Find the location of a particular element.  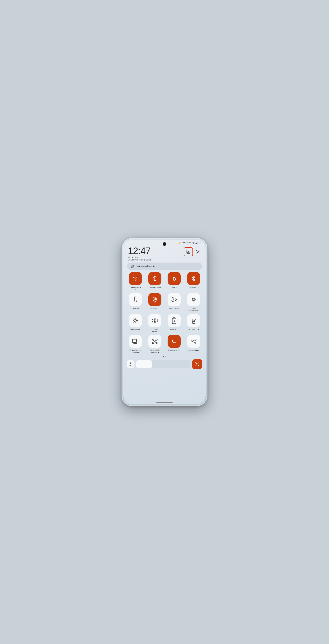

comfort-tile-icon is located at coordinates (155, 320).